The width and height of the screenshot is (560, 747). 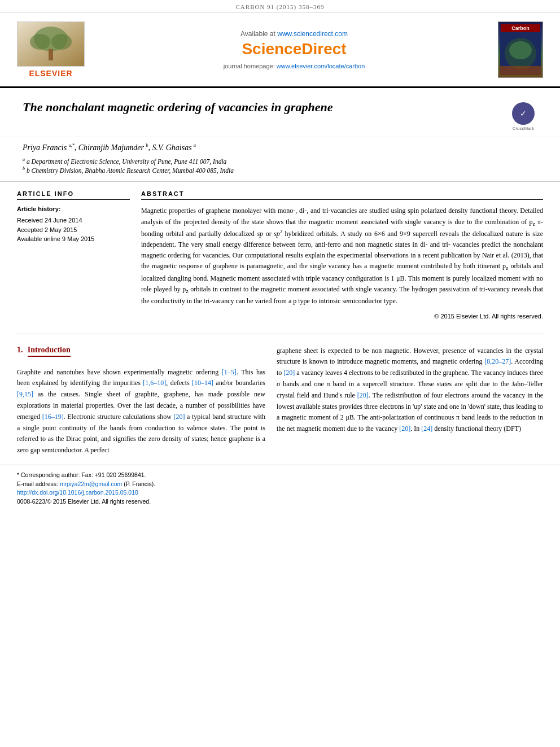 I want to click on copyright-text: © 2015 Elsevier Ltd. All rights reserved…, so click(x=342, y=316).